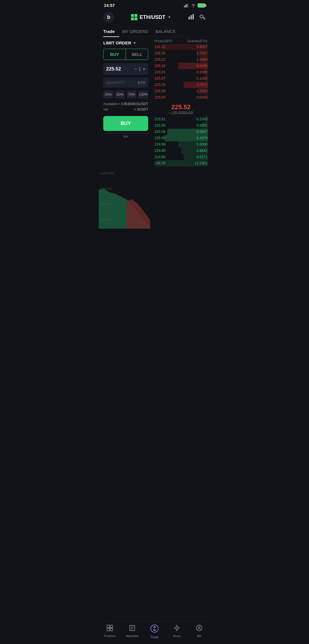 This screenshot has width=309, height=644. Describe the element at coordinates (126, 43) in the screenshot. I see `order-type-selector: LIMIT ORDER ▼` at that location.